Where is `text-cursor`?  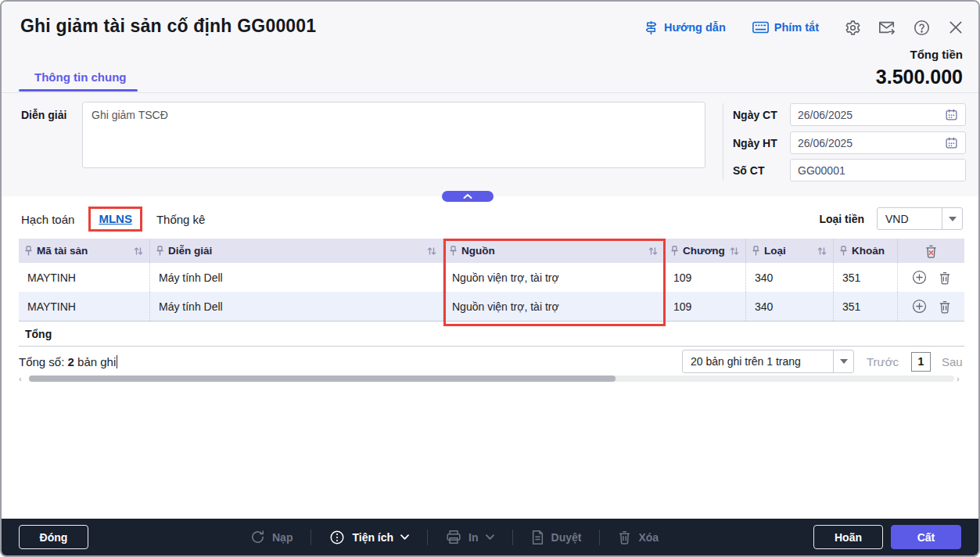
text-cursor is located at coordinates (117, 361).